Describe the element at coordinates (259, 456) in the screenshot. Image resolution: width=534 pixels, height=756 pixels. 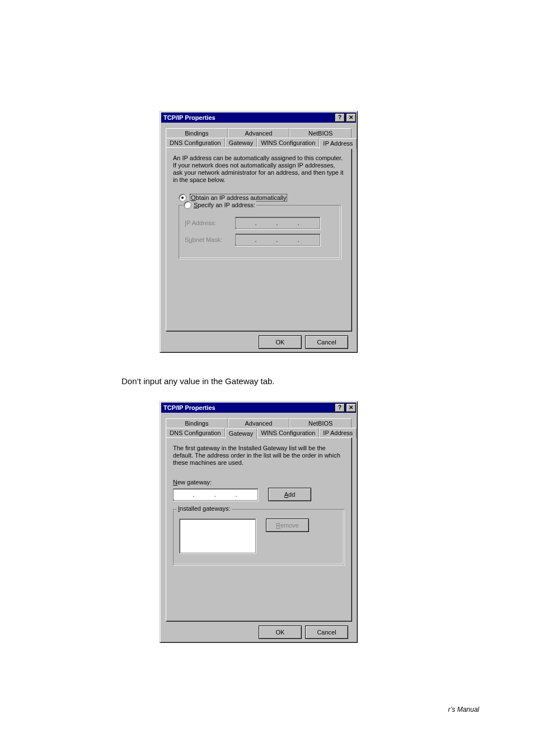
I see `gateway-description: The first gateway in the Installed Gatew…` at that location.